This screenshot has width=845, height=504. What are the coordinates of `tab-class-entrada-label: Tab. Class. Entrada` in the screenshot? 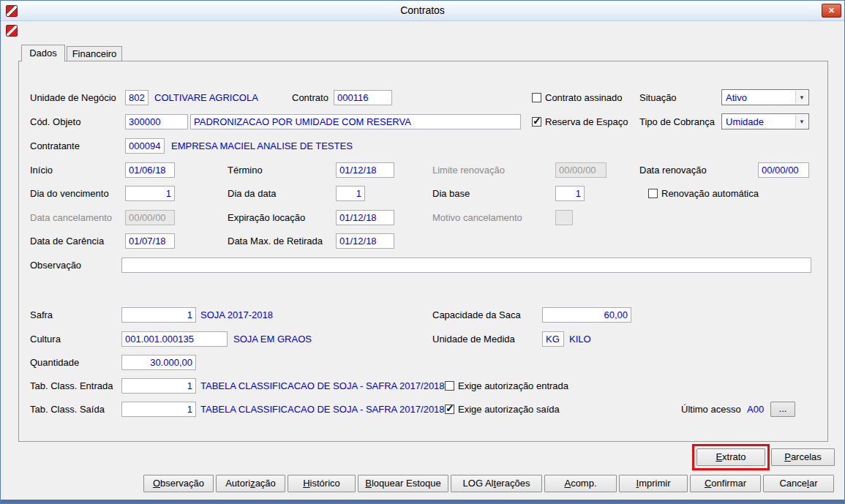 It's located at (72, 386).